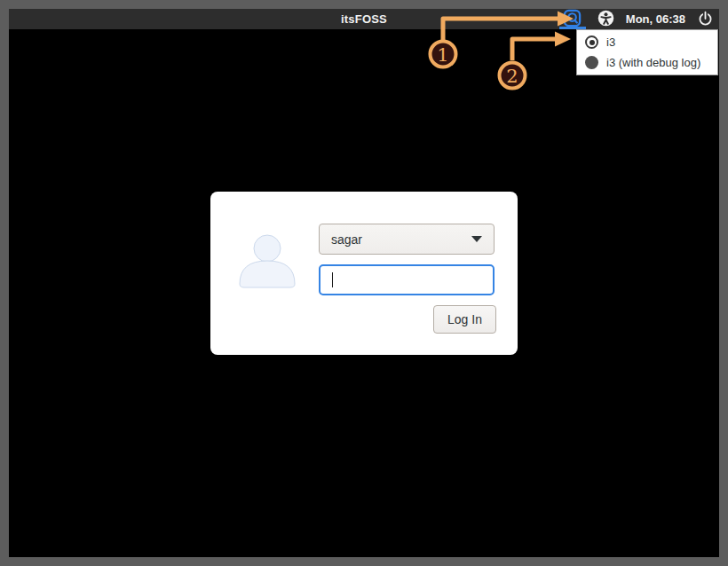 This screenshot has width=728, height=566. Describe the element at coordinates (477, 240) in the screenshot. I see `chevron-down-icon` at that location.